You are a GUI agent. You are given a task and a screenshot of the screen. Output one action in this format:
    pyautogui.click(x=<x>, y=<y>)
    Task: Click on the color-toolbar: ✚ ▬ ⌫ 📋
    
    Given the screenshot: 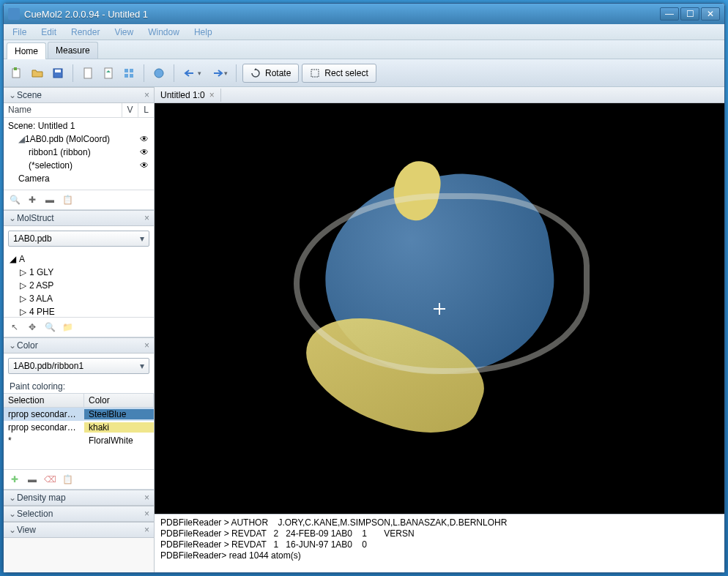 What is the action you would take?
    pyautogui.click(x=79, y=479)
    